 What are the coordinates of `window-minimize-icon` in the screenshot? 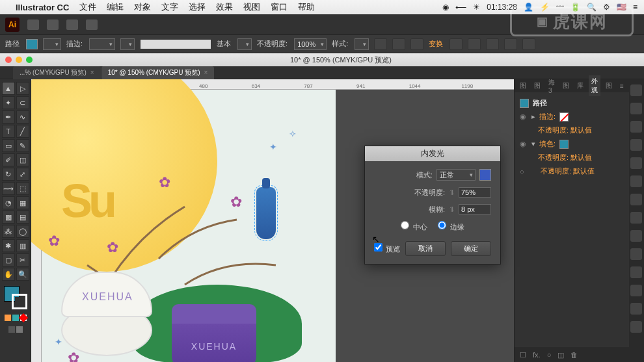 It's located at (19, 60).